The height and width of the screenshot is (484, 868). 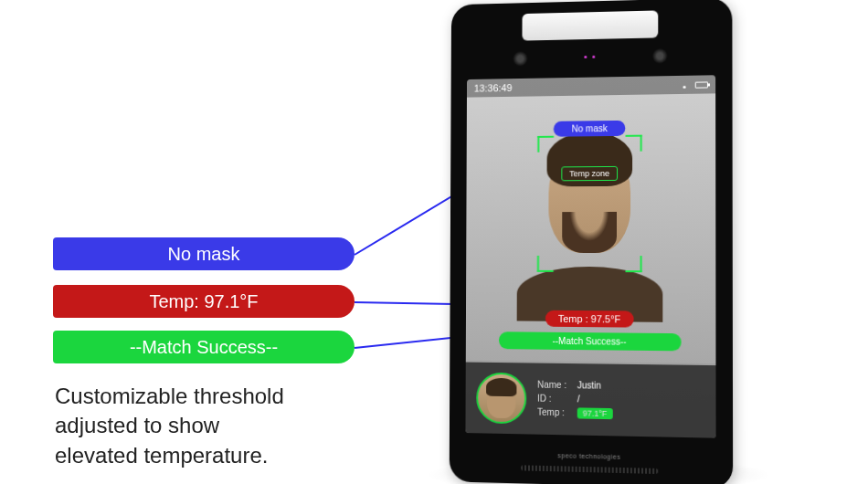 What do you see at coordinates (137, 426) in the screenshot?
I see `caption-line: adjusted to show` at bounding box center [137, 426].